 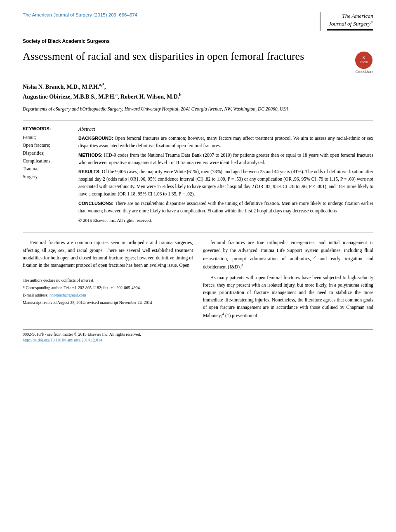 What do you see at coordinates (108, 254) in the screenshot?
I see `body-para1-left: Femoral fractures are common injuries se…` at bounding box center [108, 254].